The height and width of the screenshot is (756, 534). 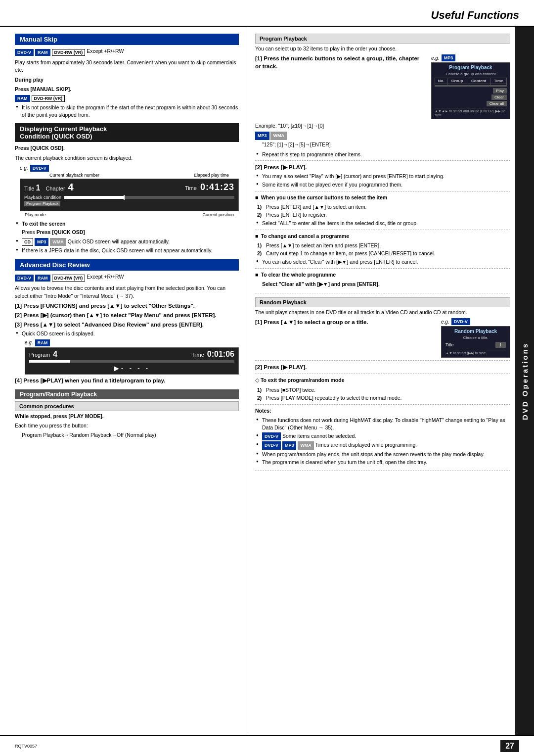 I want to click on pp-example-area: Example: "10"; [≥10]→[1]→[0], so click(x=383, y=126).